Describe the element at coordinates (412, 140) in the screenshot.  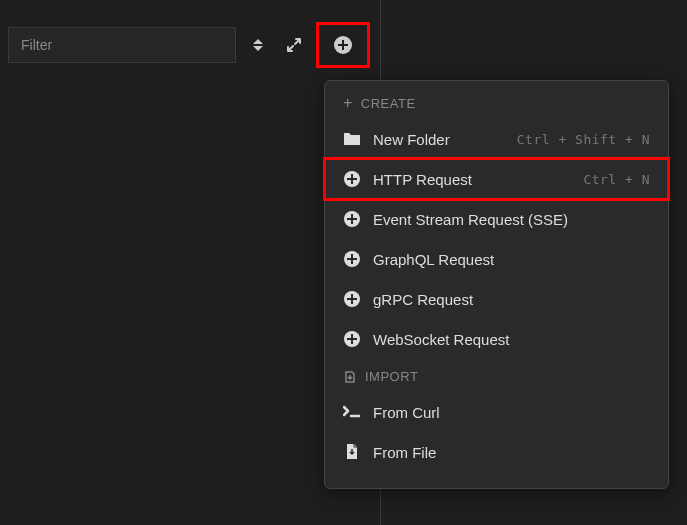
I see `menu-item-label: New Folder` at that location.